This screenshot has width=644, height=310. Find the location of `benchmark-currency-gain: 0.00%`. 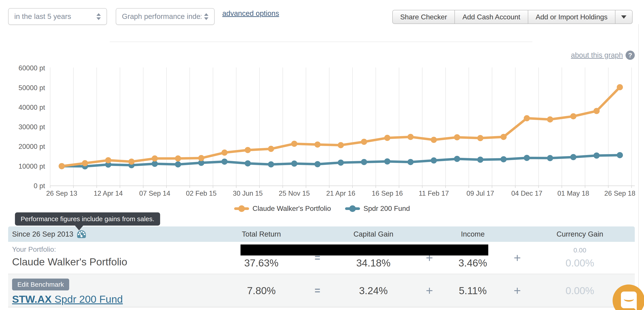

benchmark-currency-gain: 0.00% is located at coordinates (580, 291).